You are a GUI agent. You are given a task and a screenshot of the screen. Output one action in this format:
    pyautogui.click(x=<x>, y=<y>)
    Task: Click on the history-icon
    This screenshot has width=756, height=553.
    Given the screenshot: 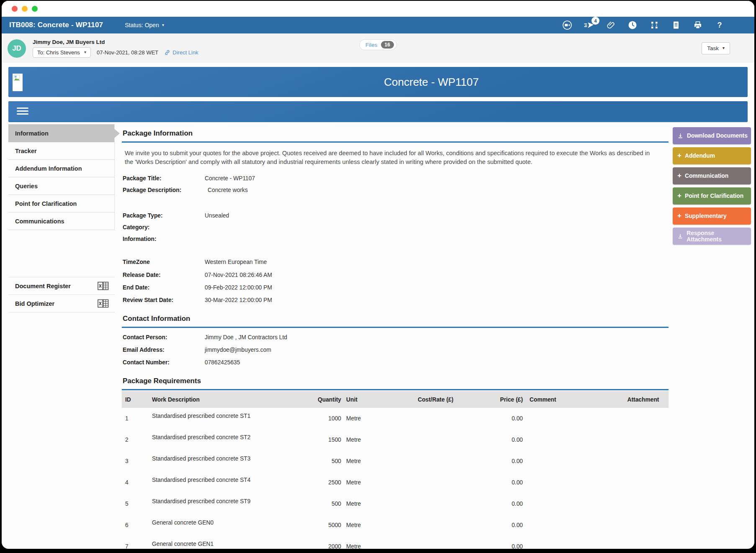 What is the action you would take?
    pyautogui.click(x=633, y=25)
    